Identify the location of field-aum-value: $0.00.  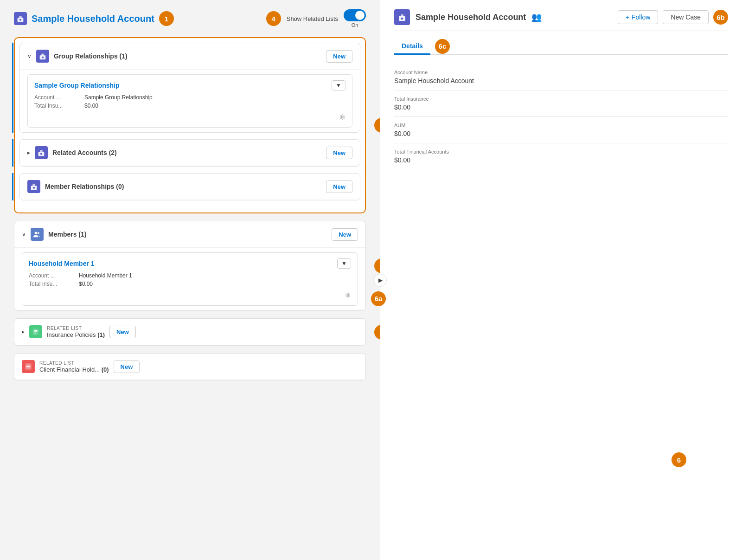
(561, 134).